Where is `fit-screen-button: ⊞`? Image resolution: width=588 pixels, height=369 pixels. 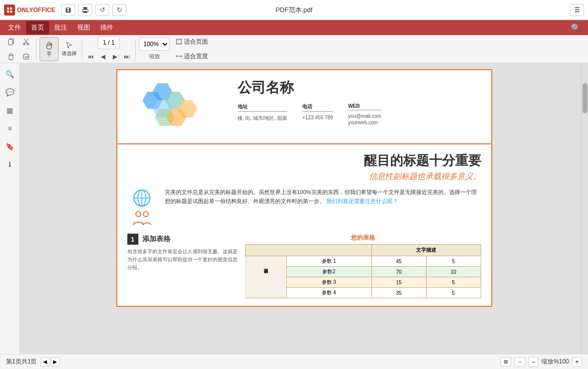
fit-screen-button: ⊞ is located at coordinates (506, 362).